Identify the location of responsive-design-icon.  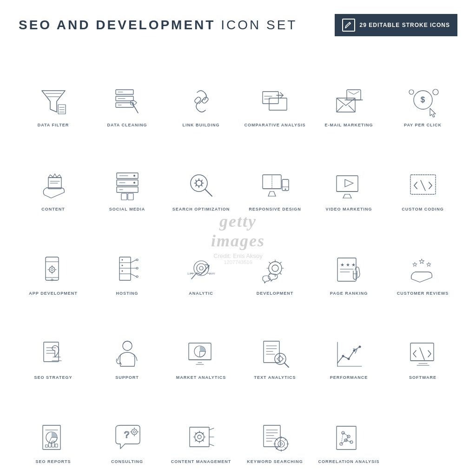
(275, 185).